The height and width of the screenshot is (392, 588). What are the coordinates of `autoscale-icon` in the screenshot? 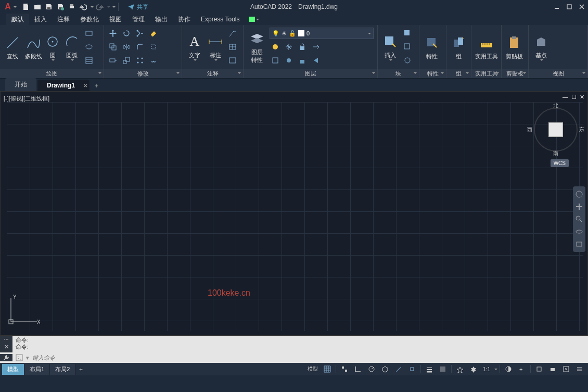 It's located at (474, 369).